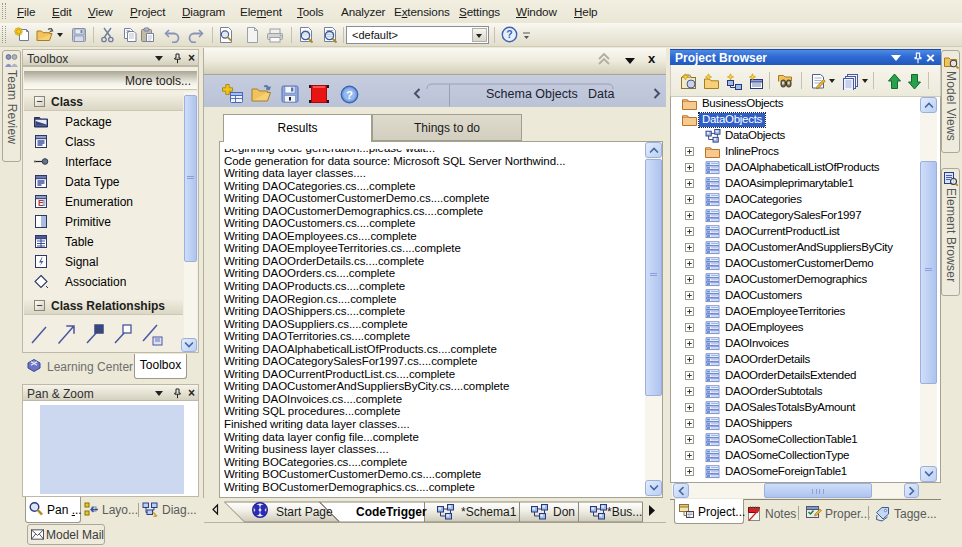 This screenshot has width=962, height=547. Describe the element at coordinates (41, 203) in the screenshot. I see `svg-text: E` at that location.